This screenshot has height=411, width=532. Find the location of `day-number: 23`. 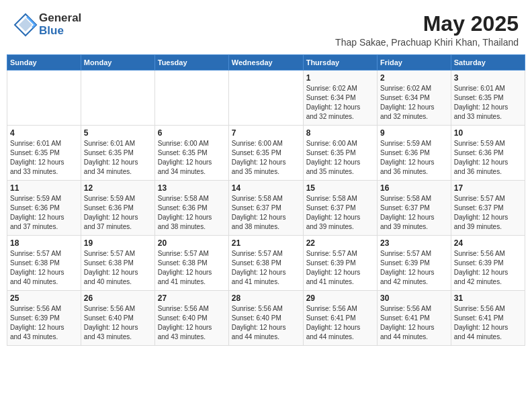

day-number: 23 is located at coordinates (414, 243).